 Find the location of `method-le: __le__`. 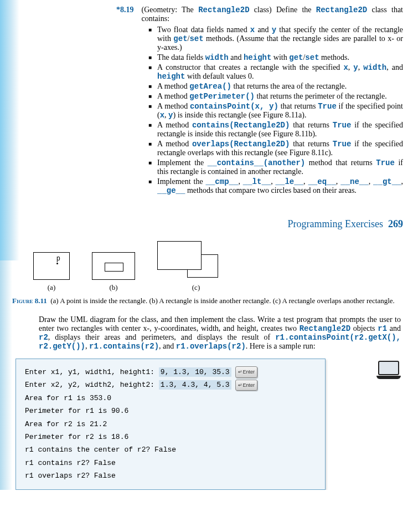

method-le: __le__ is located at coordinates (290, 182).